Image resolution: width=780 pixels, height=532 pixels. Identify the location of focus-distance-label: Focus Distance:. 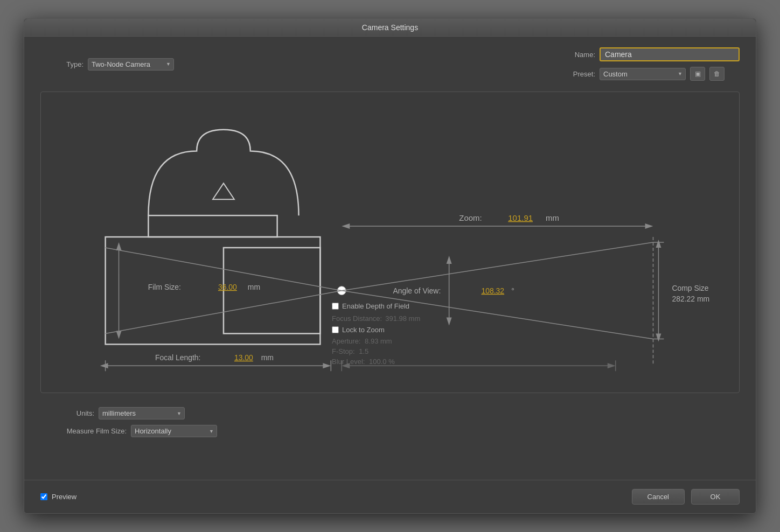
(357, 319).